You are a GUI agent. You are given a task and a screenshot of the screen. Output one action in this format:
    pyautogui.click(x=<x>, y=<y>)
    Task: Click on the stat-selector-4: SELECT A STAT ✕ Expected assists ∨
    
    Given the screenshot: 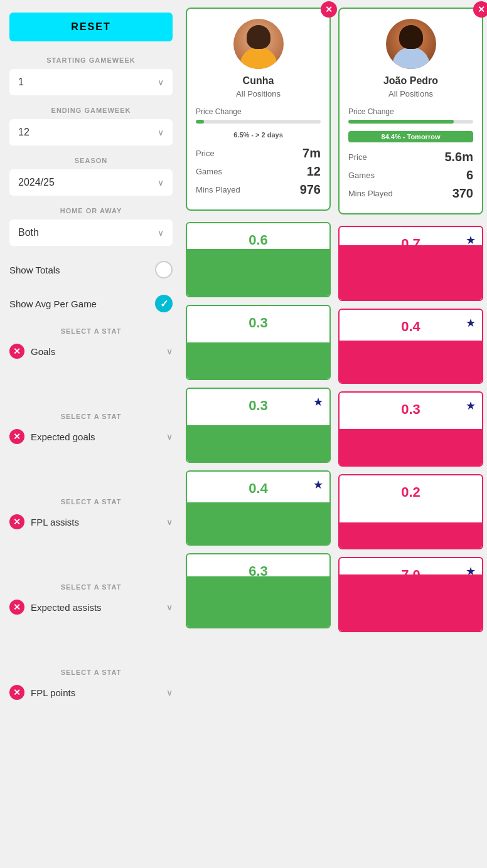 What is the action you would take?
    pyautogui.click(x=91, y=601)
    